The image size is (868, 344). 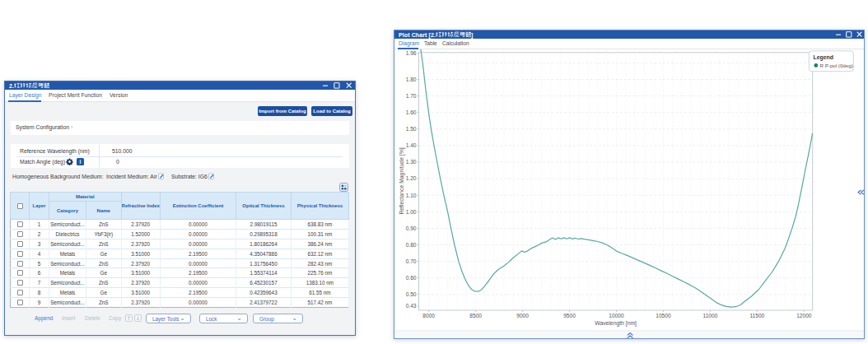 I want to click on svg-text: 1.00, so click(x=412, y=212).